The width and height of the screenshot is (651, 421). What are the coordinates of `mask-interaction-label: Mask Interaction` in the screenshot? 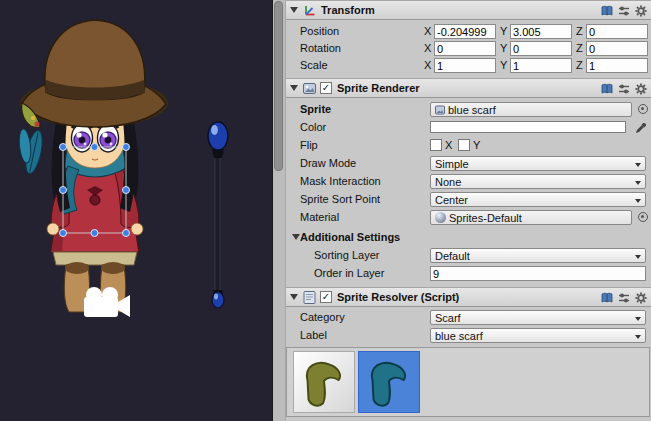 It's located at (340, 181).